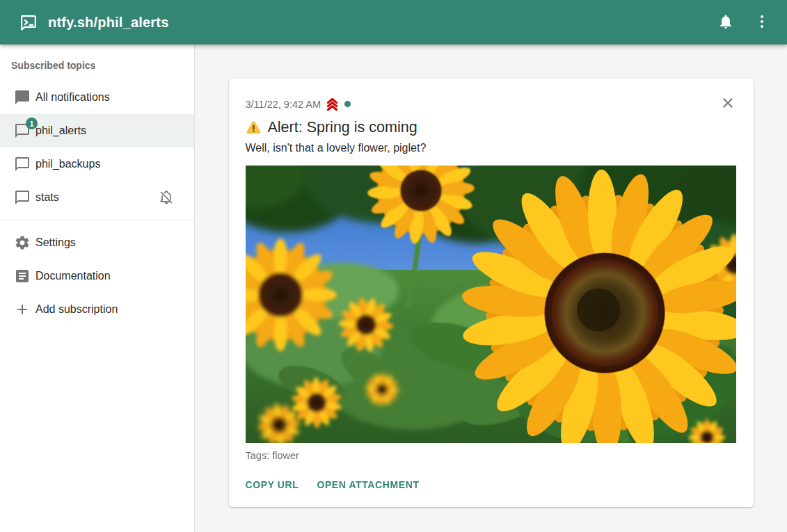 The image size is (787, 532). What do you see at coordinates (726, 22) in the screenshot?
I see `bell-icon` at bounding box center [726, 22].